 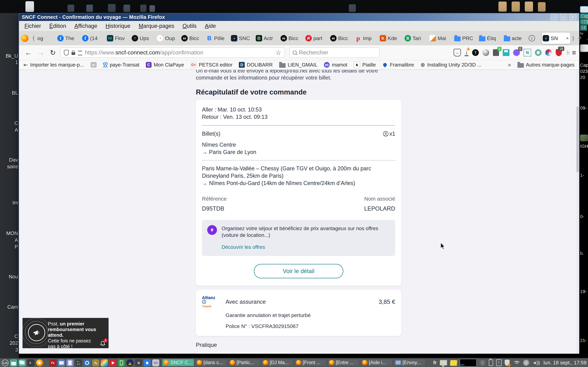 I want to click on clipboard-icon: !, so click(x=499, y=363).